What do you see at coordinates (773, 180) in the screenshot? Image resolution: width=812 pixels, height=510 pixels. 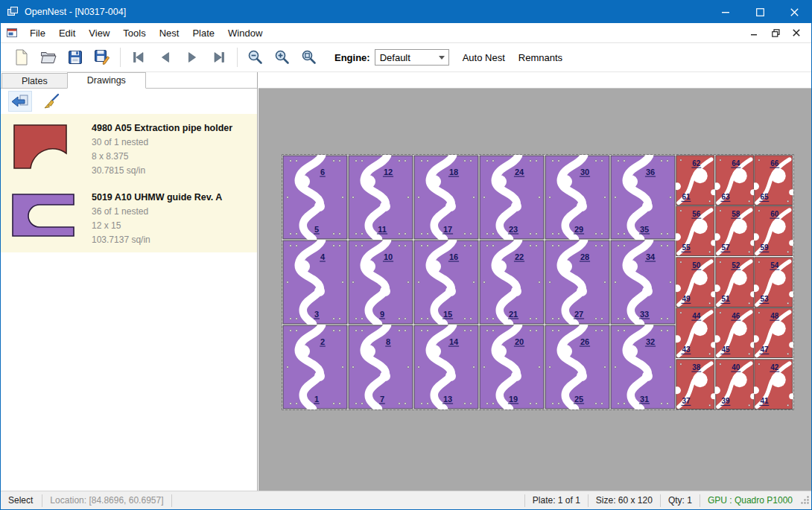 I see `red-part-pair: 6665` at bounding box center [773, 180].